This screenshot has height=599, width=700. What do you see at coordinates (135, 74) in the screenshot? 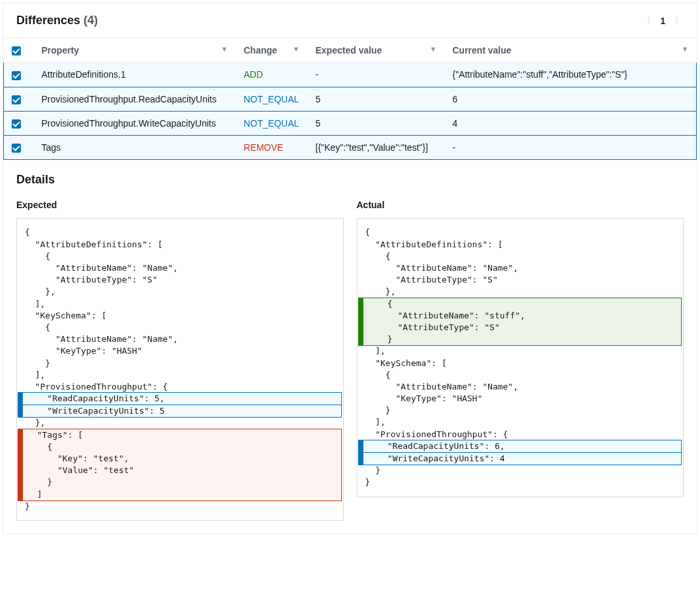
I see `cell-property: AttributeDefinitions.1` at bounding box center [135, 74].